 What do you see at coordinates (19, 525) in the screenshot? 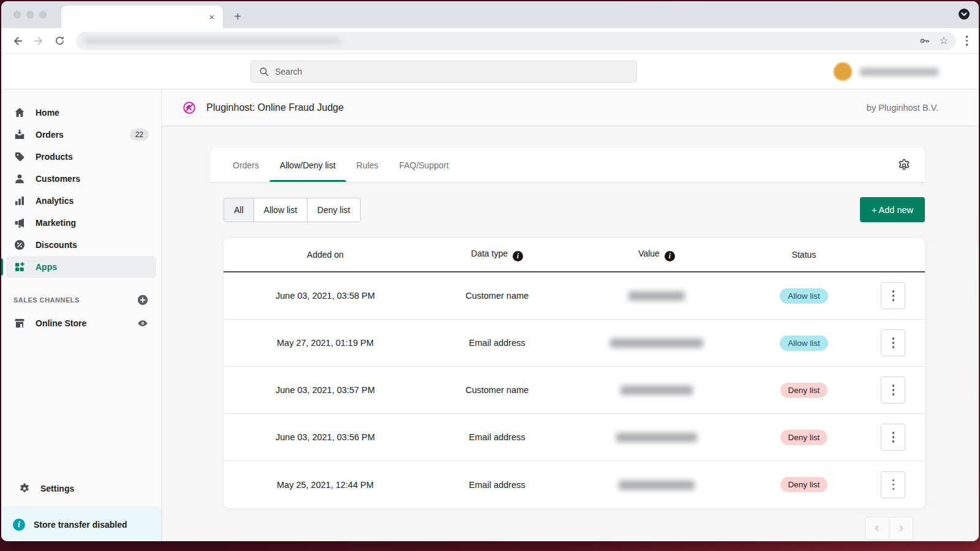
I see `info-icon` at bounding box center [19, 525].